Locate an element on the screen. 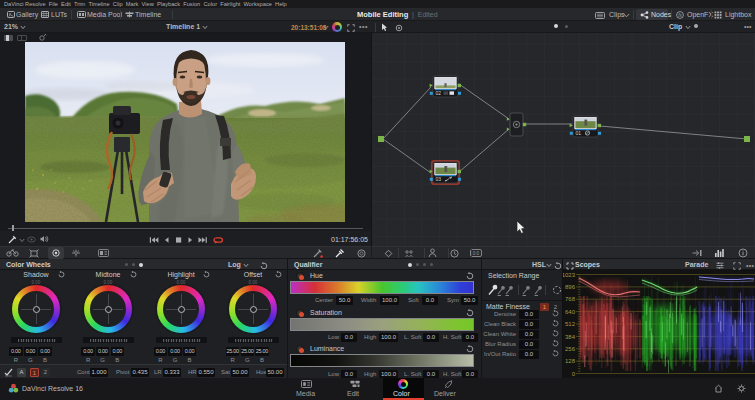  svg-text: 0:0 is located at coordinates (476, 254).